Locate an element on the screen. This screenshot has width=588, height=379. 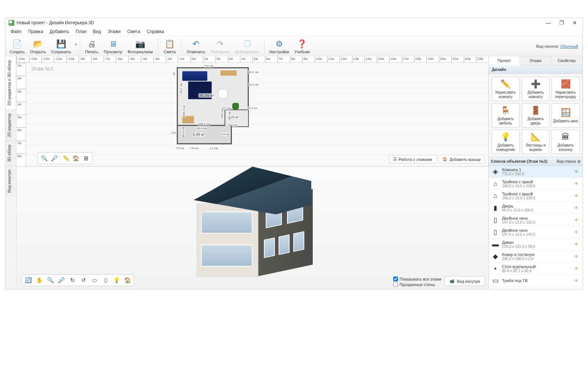
maximize-button: ❐ is located at coordinates (562, 23).